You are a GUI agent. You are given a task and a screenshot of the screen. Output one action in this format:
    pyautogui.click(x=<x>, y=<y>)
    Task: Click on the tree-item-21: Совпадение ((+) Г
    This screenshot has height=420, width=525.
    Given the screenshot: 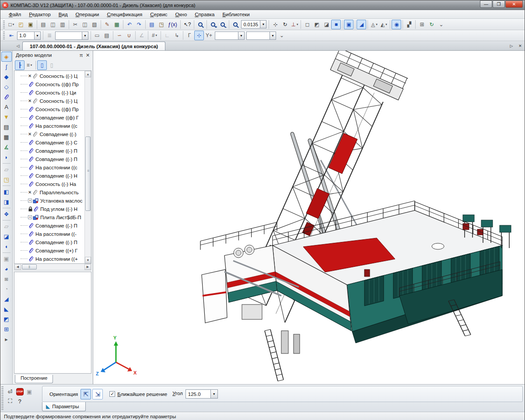 What is the action you would take?
    pyautogui.click(x=49, y=250)
    